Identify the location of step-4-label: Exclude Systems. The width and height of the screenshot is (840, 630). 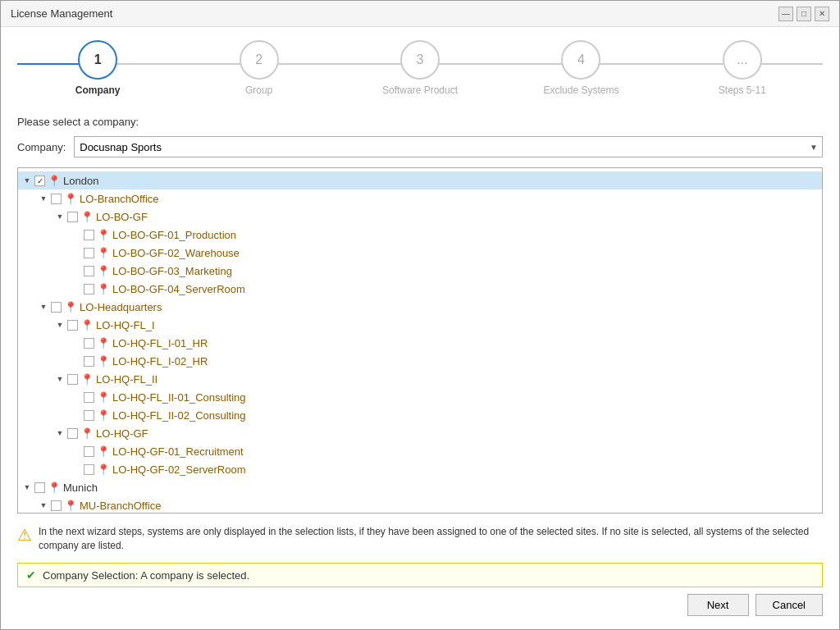
(581, 90).